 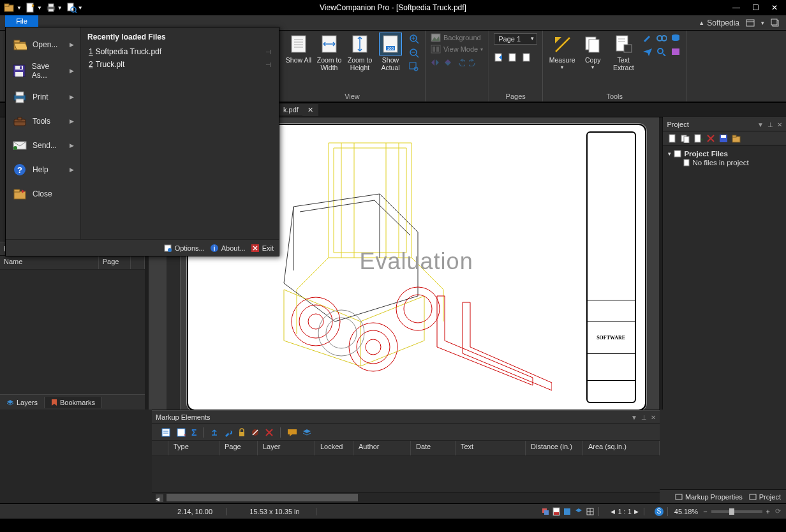 I want to click on rotate-left-icon, so click(x=461, y=63).